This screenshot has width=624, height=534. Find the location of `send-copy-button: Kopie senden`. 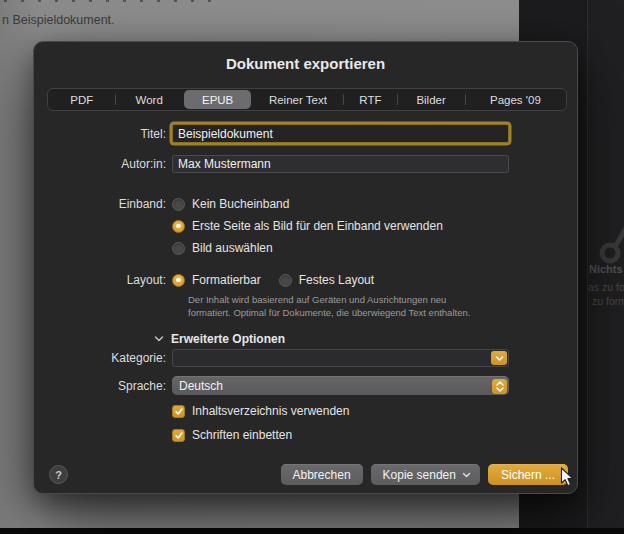

send-copy-button: Kopie senden is located at coordinates (426, 474).